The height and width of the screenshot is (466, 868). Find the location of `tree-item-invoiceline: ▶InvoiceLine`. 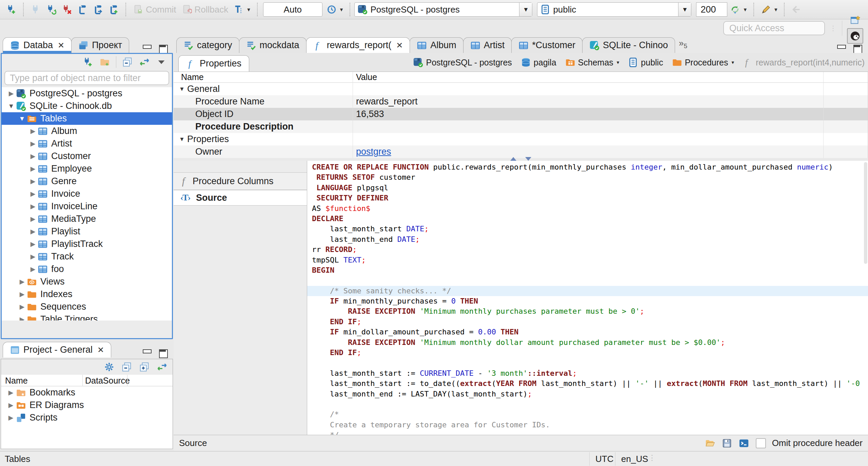

tree-item-invoiceline: ▶InvoiceLine is located at coordinates (87, 206).